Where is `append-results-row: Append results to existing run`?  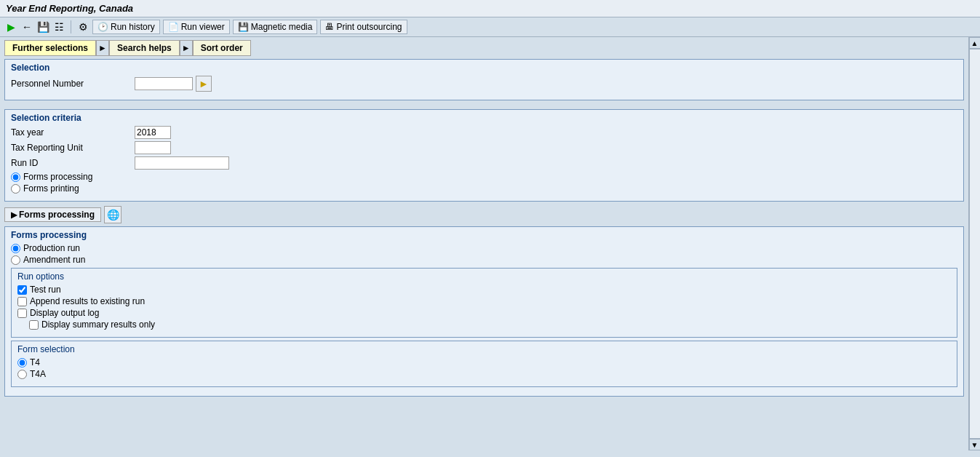 append-results-row: Append results to existing run is located at coordinates (485, 301).